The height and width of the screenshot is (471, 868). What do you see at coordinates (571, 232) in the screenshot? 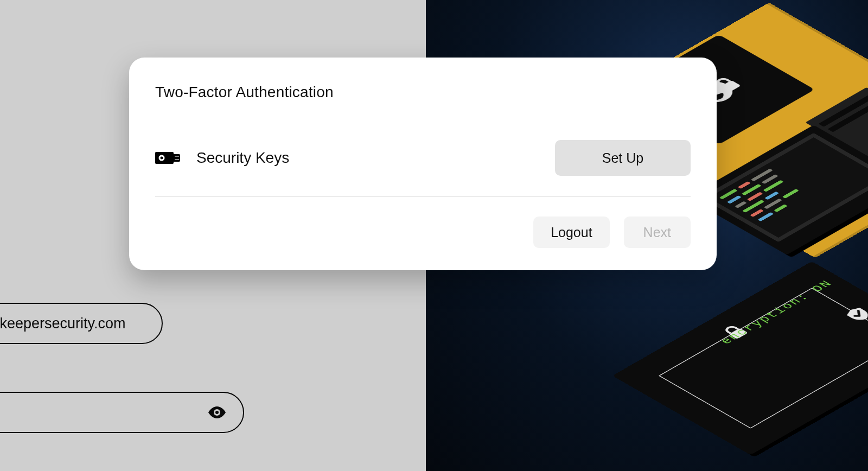
I see `logout-button: Logout` at bounding box center [571, 232].